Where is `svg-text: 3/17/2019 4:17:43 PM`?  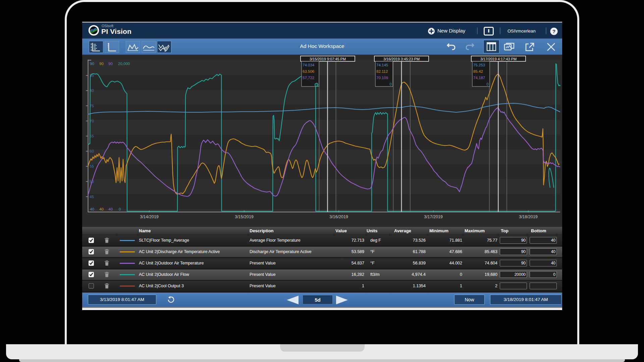 svg-text: 3/17/2019 4:17:43 PM is located at coordinates (498, 59).